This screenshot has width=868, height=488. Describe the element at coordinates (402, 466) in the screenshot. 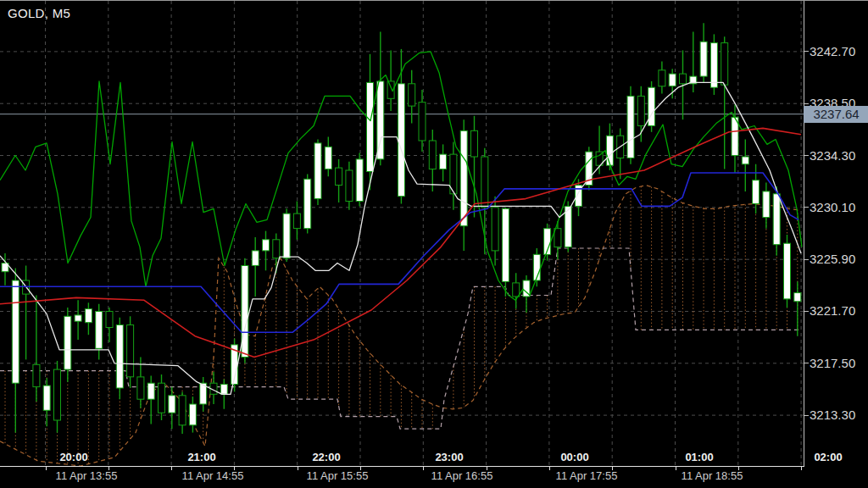

I see `time-axis-baseline` at that location.